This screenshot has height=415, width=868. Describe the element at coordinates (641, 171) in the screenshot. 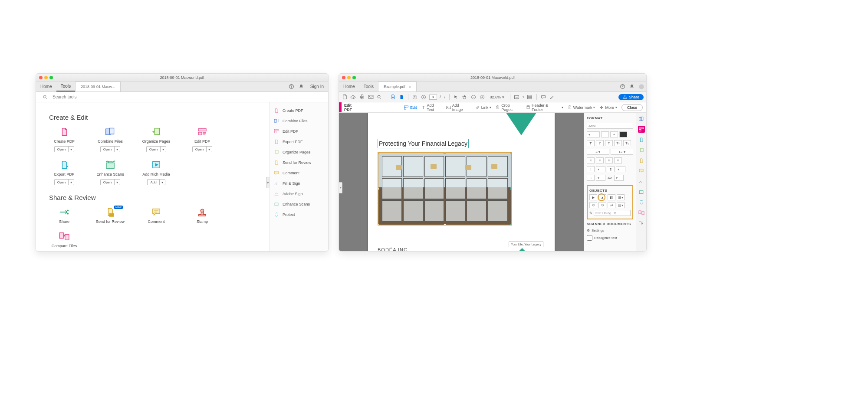

I see `rail-comment-icon` at that location.